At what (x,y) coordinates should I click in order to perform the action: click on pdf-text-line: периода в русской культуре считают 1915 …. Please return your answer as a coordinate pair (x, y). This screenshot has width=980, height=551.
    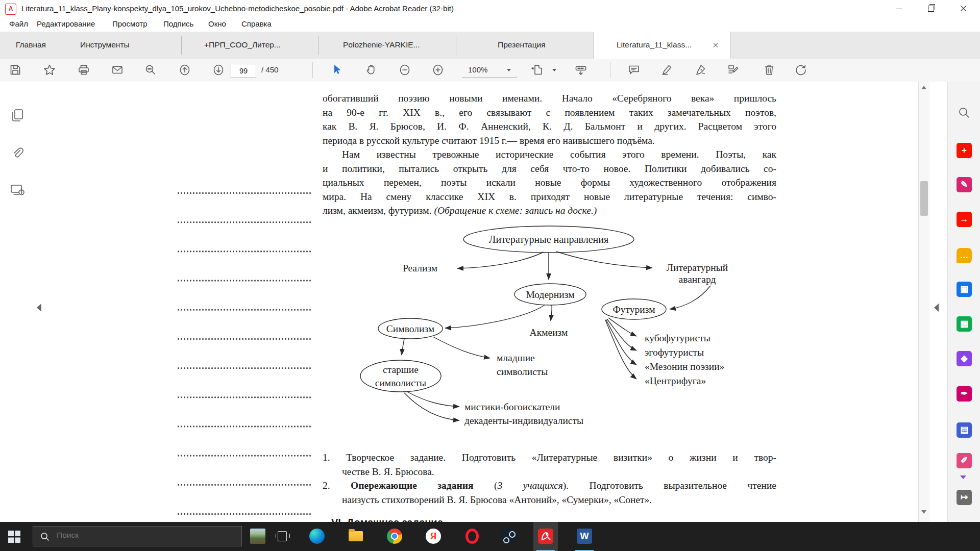
    Looking at the image, I should click on (549, 142).